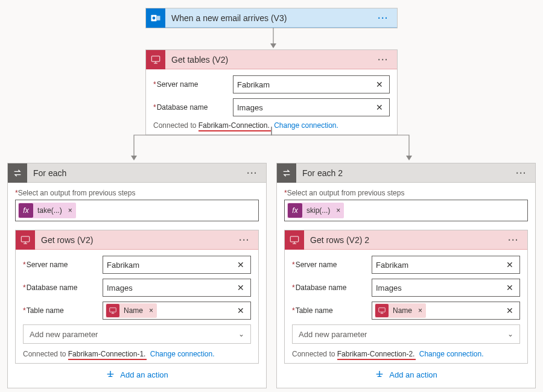 The image size is (543, 392). What do you see at coordinates (404, 240) in the screenshot?
I see `get-rows-title-2: Get rows (V2) 2` at bounding box center [404, 240].